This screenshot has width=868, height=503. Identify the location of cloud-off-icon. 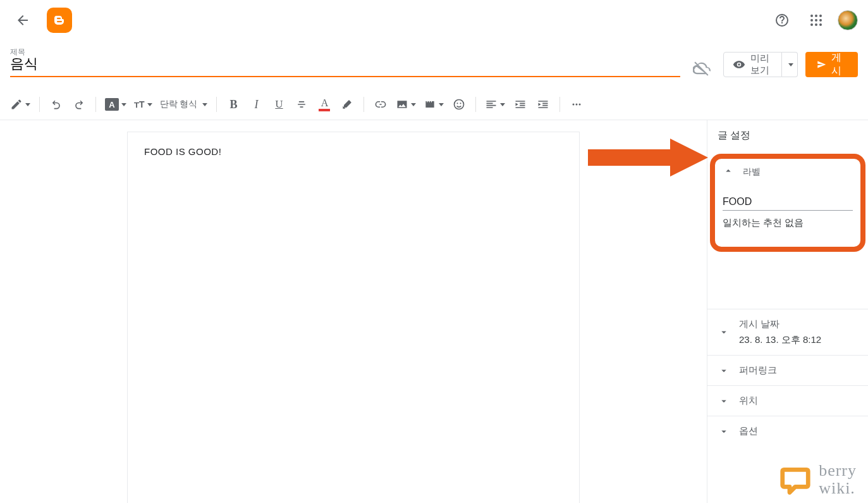
(702, 68).